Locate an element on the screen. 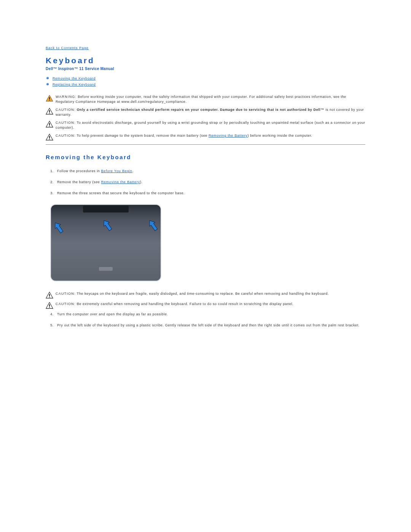 This screenshot has width=411, height=532. caution-esd-text: To avoid electrostatic discharge, ground… is located at coordinates (210, 125).